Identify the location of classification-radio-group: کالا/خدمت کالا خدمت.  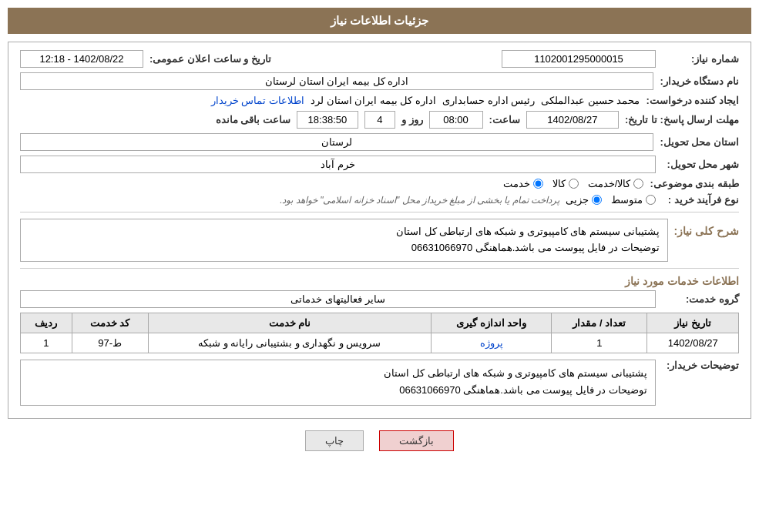
(573, 183).